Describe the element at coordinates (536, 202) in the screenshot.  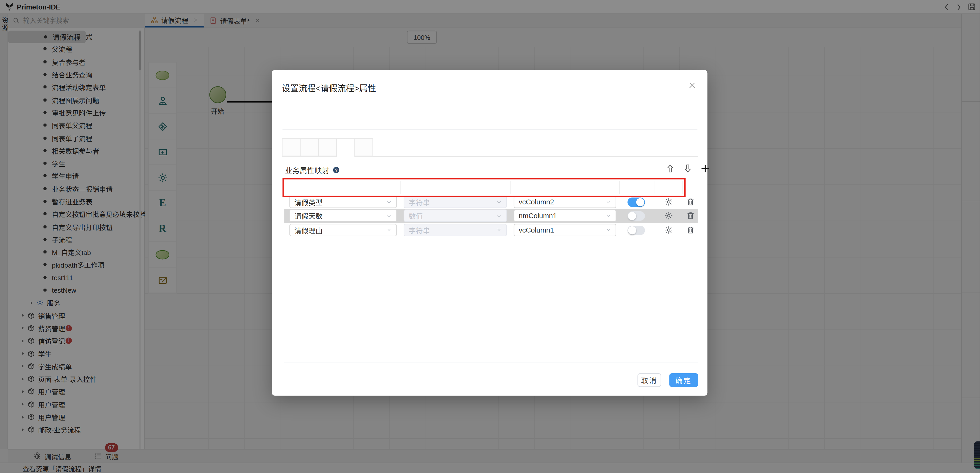
I see `column-field-value: vcColumn2` at that location.